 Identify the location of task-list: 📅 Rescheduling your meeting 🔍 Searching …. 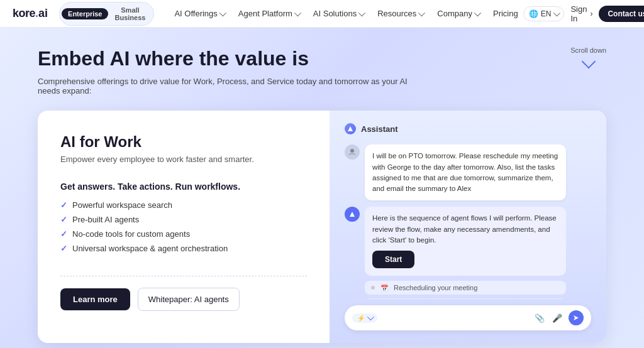
(465, 290).